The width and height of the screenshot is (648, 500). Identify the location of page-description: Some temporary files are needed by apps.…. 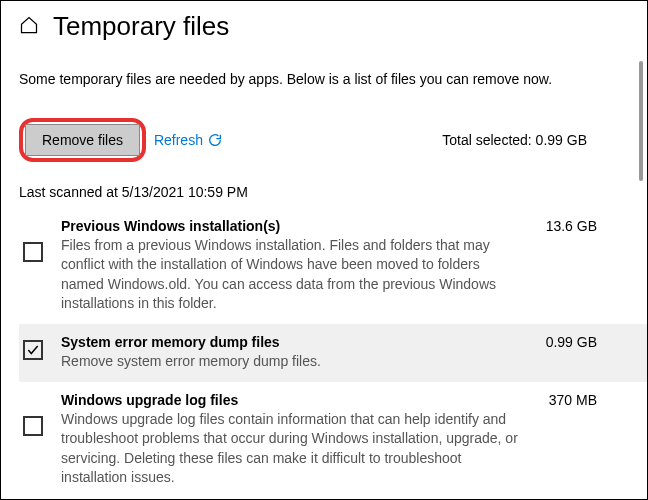
(299, 80).